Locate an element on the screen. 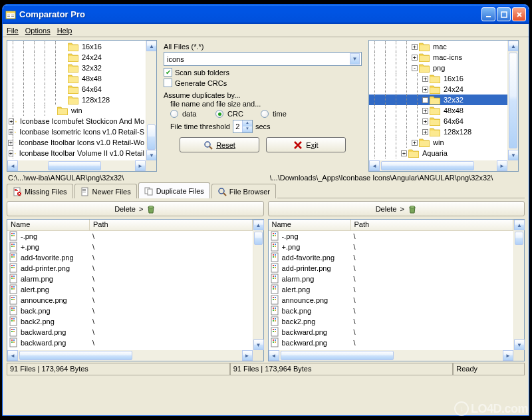  radio-data is located at coordinates (174, 114).